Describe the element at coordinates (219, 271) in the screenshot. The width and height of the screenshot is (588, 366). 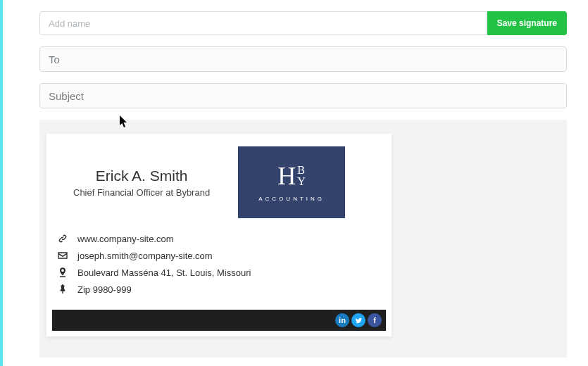
I see `signature-info: www.company-site.com joseph.smith@compan…` at that location.